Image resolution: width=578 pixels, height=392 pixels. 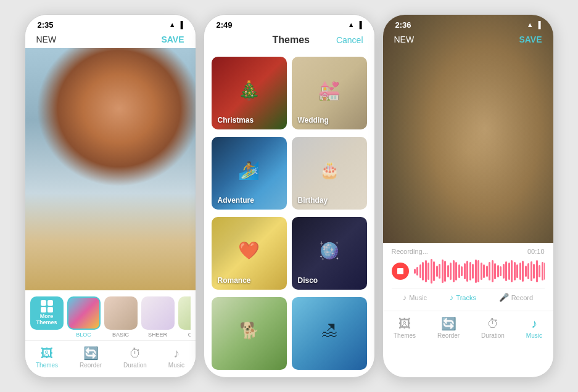 I want to click on sheer-theme-thumb, so click(x=158, y=313).